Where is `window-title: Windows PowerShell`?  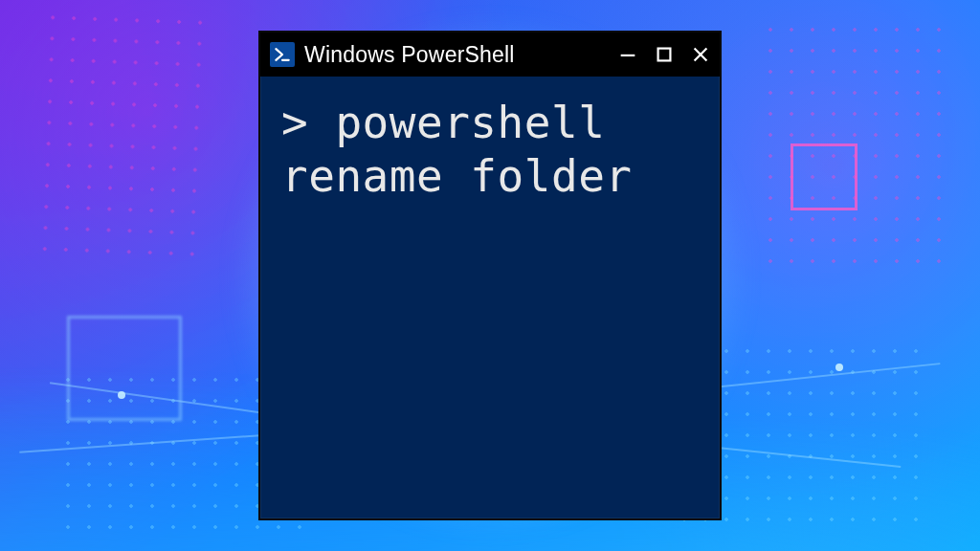 window-title: Windows PowerShell is located at coordinates (456, 55).